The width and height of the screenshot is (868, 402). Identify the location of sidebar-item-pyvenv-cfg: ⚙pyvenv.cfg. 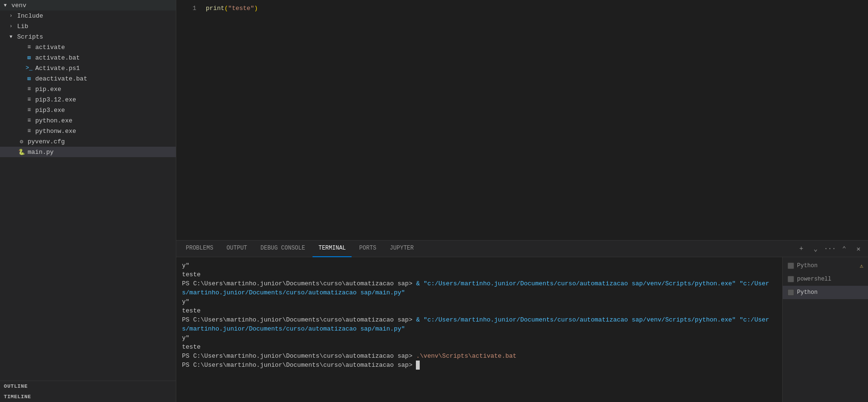
(88, 141).